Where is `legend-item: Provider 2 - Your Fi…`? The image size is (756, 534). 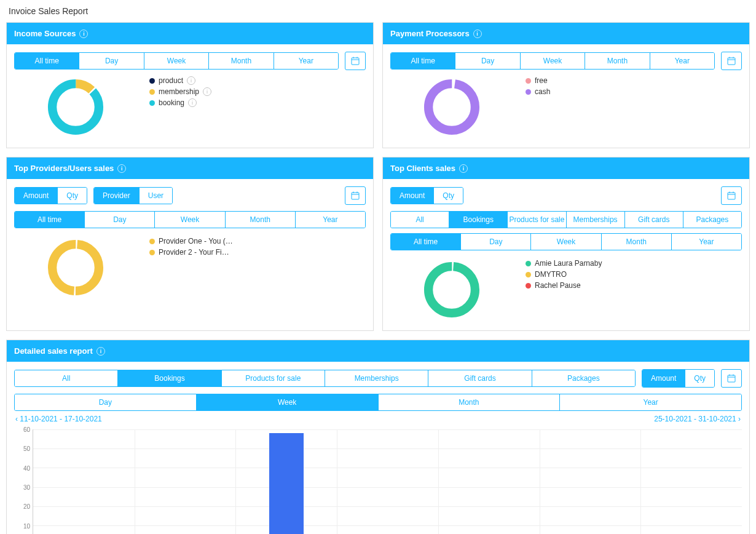 legend-item: Provider 2 - Your Fi… is located at coordinates (199, 252).